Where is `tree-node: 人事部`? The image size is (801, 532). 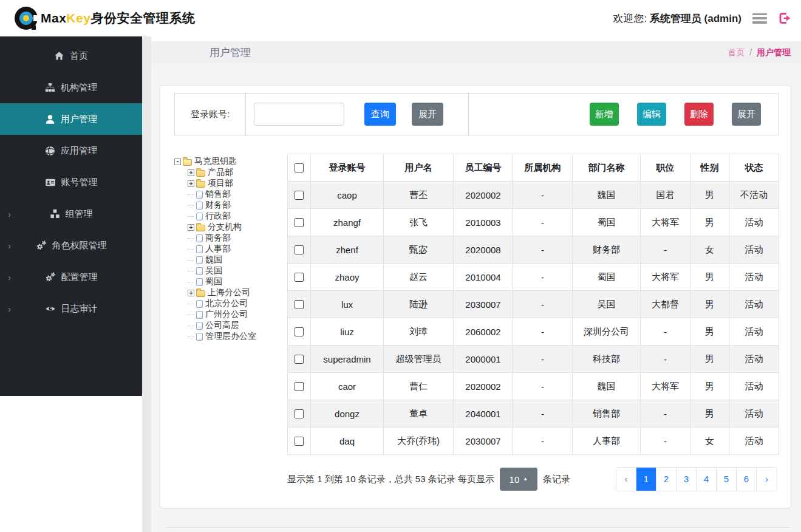
tree-node: 人事部 is located at coordinates (231, 249).